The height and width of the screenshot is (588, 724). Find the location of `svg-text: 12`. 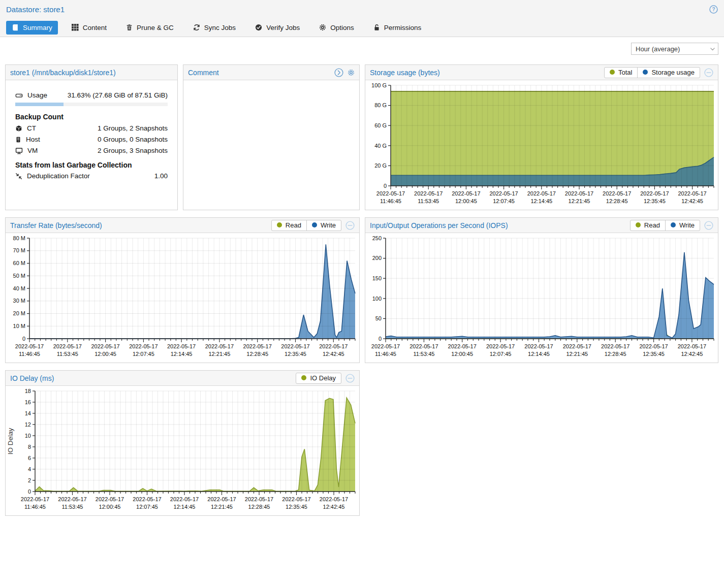

svg-text: 12 is located at coordinates (28, 424).